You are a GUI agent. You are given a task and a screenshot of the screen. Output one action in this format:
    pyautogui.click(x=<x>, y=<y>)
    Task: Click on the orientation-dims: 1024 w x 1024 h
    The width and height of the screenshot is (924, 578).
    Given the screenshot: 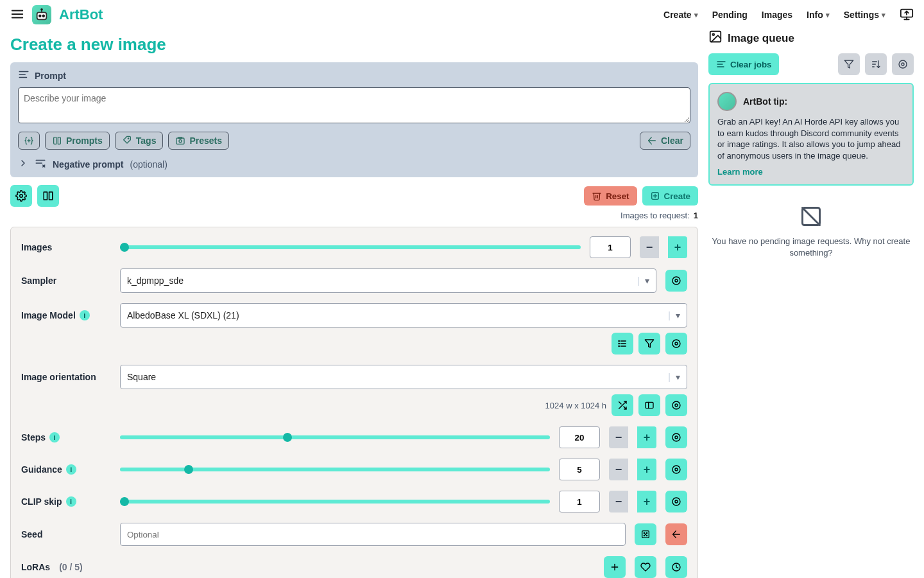 What is the action you would take?
    pyautogui.click(x=576, y=406)
    